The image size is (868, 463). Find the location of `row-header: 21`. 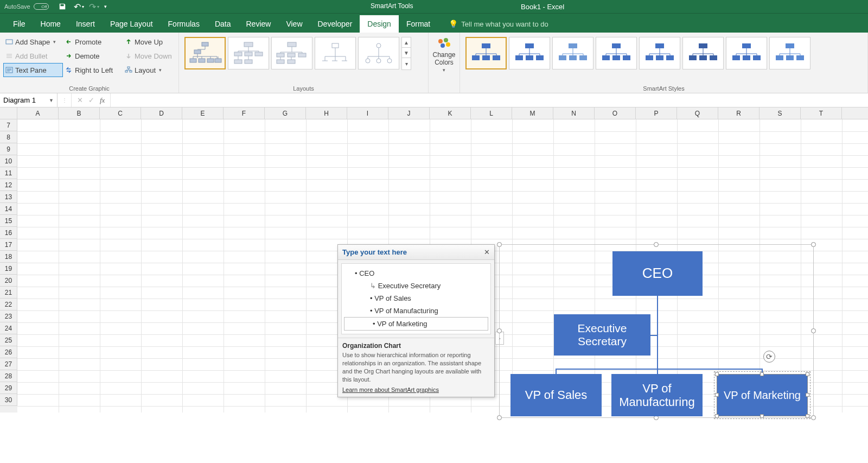

row-header: 21 is located at coordinates (9, 293).